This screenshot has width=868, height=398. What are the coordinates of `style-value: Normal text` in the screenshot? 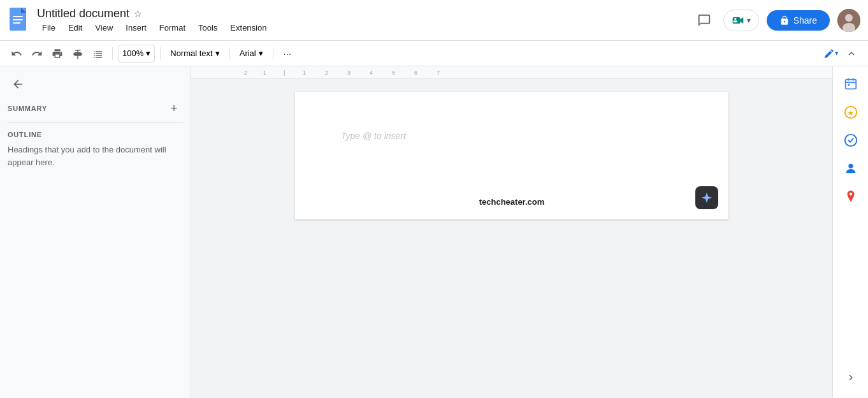 It's located at (191, 54).